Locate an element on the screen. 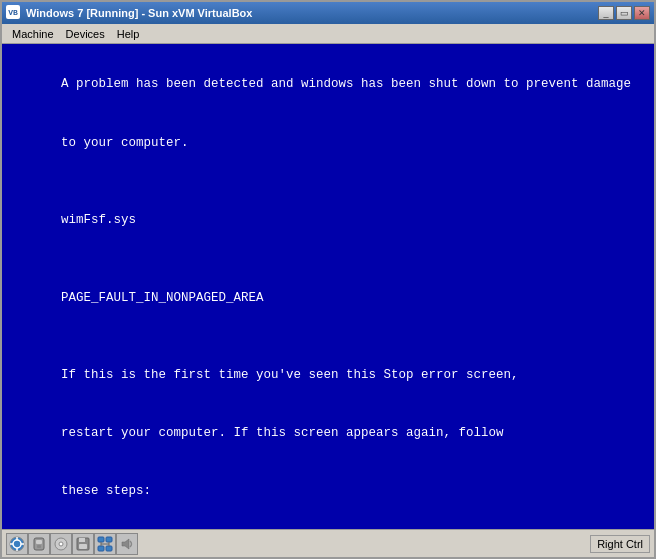  window-icon: VB is located at coordinates (14, 13).